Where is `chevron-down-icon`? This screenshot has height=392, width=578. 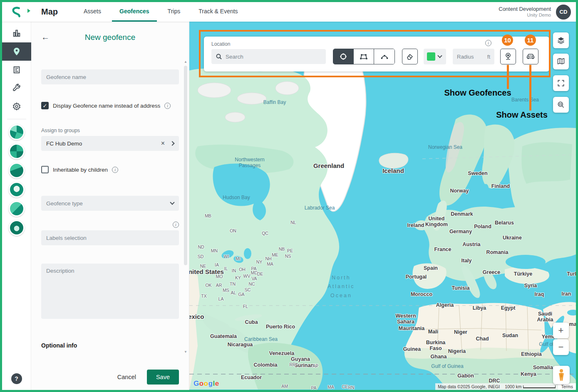
chevron-down-icon is located at coordinates (439, 56).